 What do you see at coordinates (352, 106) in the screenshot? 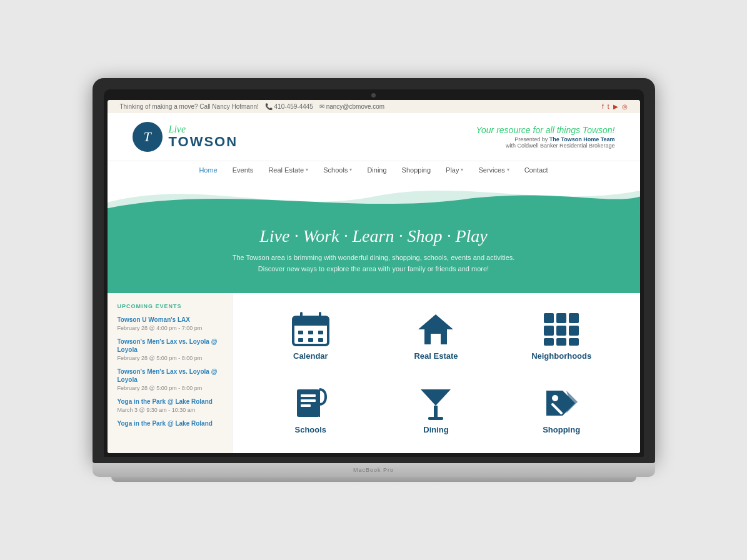
I see `top-bar-email: ✉ nancy@cbmove.com` at bounding box center [352, 106].